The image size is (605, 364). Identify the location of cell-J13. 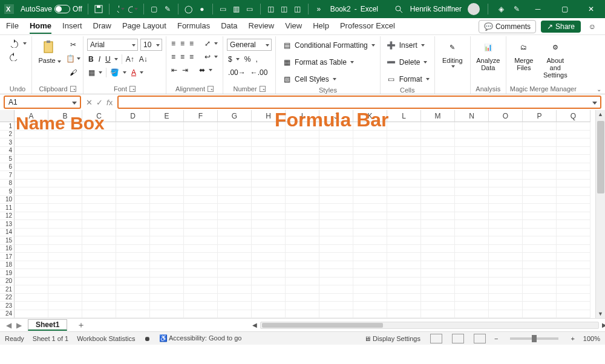
(336, 224).